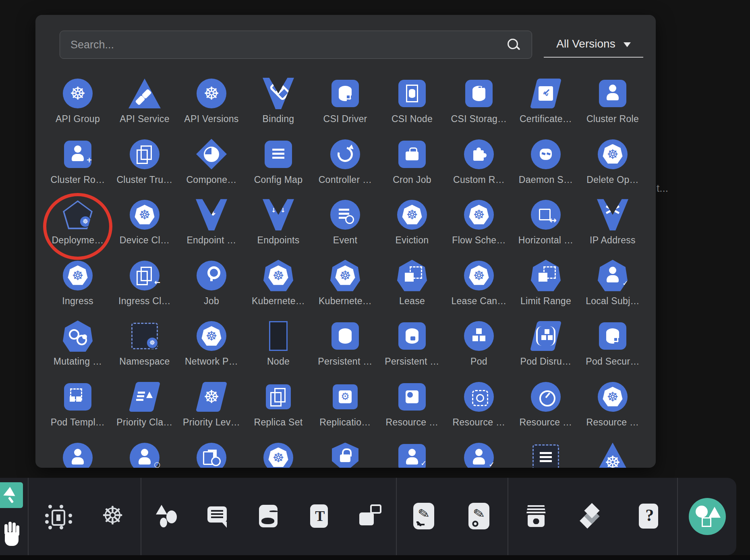 This screenshot has height=560, width=750. What do you see at coordinates (78, 229) in the screenshot?
I see `library-item: Deployme…` at bounding box center [78, 229].